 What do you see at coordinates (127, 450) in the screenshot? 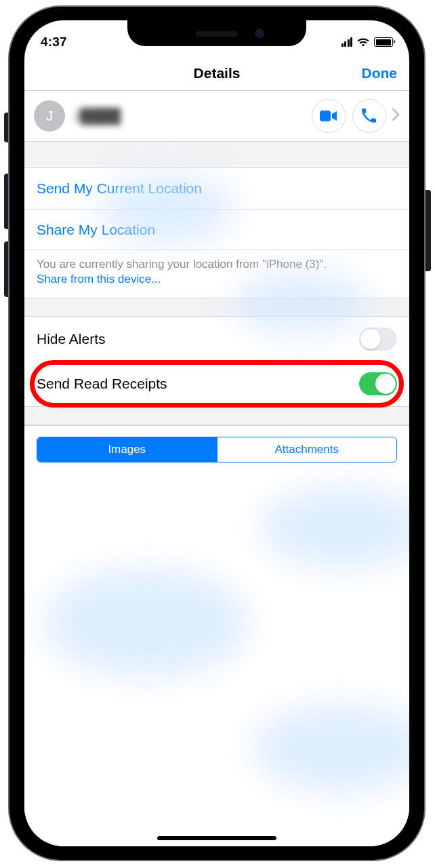
I see `images-tab: Images` at bounding box center [127, 450].